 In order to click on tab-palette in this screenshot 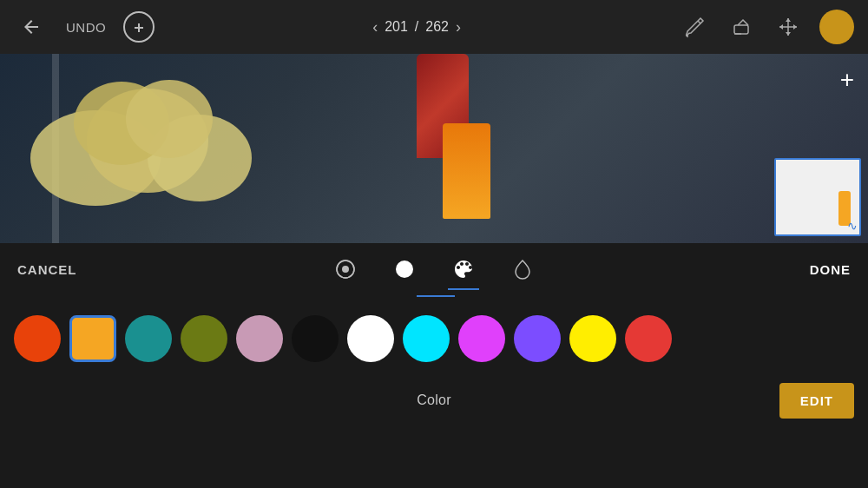, I will do `click(464, 269)`.